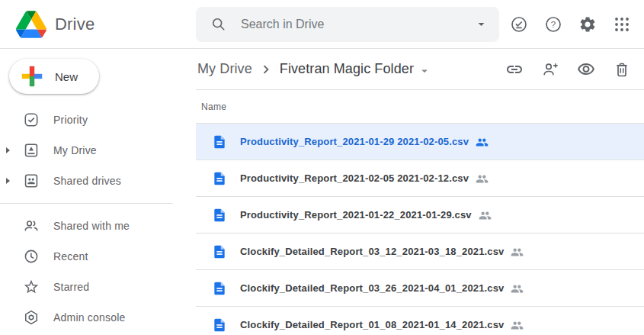  What do you see at coordinates (420, 142) in the screenshot?
I see `file-row: Productivity_Report_2021-01-29 2021-02-0…` at bounding box center [420, 142].